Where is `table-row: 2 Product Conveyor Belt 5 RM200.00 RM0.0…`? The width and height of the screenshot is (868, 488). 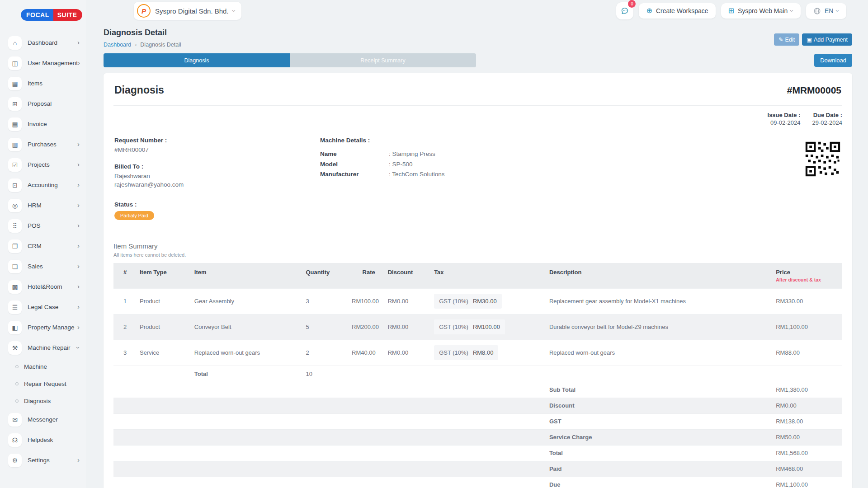 table-row: 2 Product Conveyor Belt 5 RM200.00 RM0.0… is located at coordinates (478, 327).